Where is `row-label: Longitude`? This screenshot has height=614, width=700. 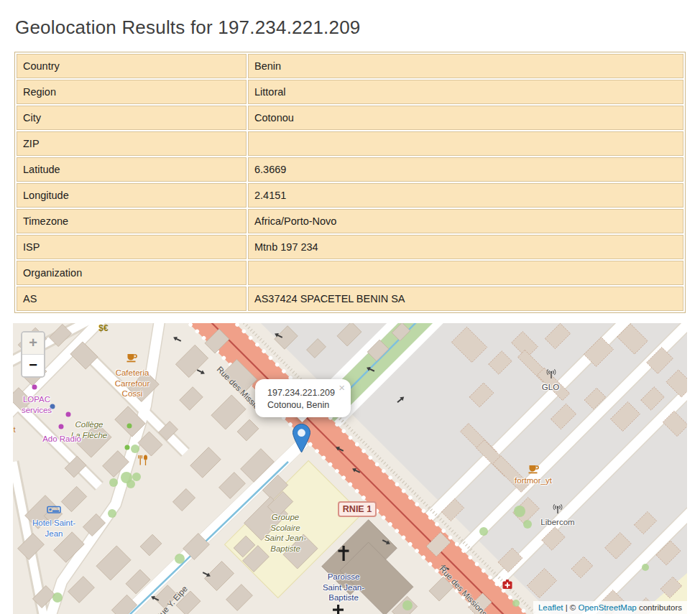 row-label: Longitude is located at coordinates (132, 195).